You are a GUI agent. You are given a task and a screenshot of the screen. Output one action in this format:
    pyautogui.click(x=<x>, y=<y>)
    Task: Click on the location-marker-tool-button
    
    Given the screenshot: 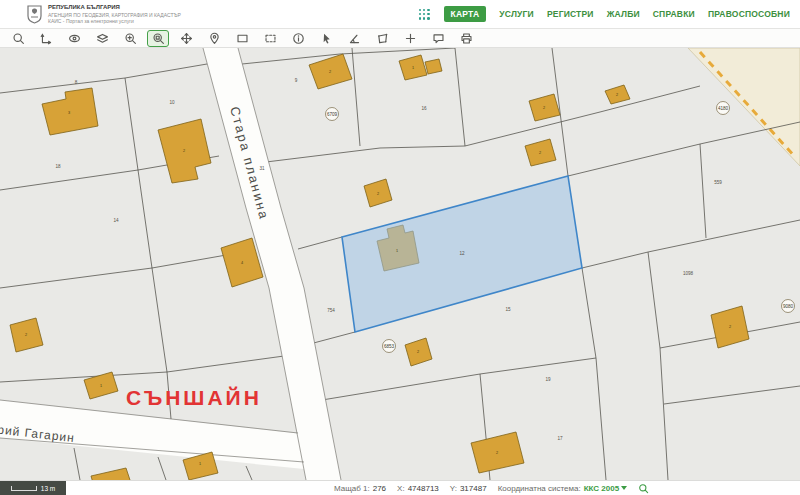 What is the action you would take?
    pyautogui.click(x=214, y=38)
    